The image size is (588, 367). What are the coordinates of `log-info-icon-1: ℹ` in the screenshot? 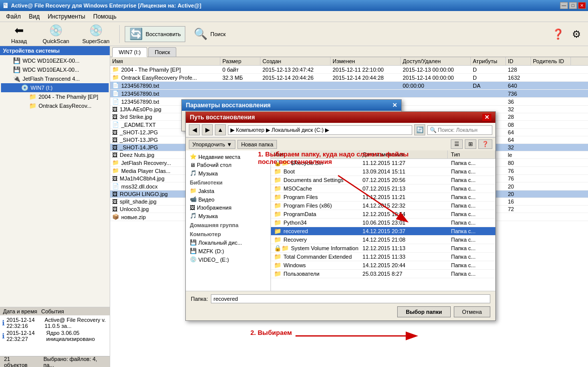 It's located at (3, 336).